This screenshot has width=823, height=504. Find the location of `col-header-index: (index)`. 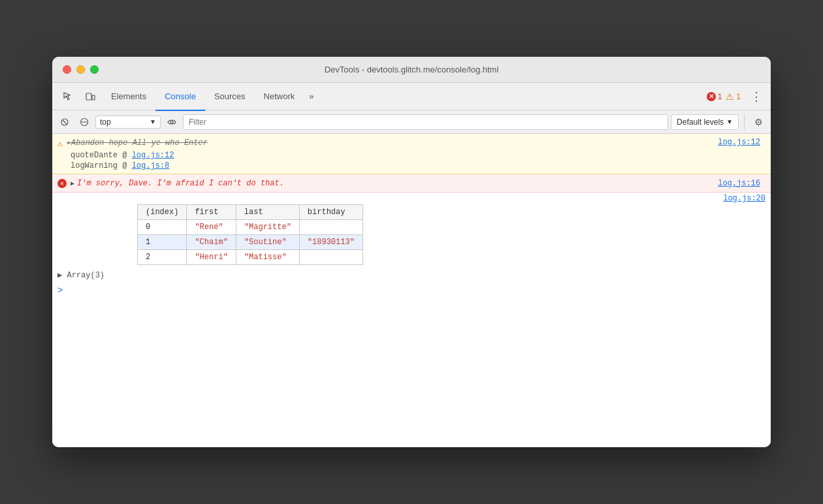

col-header-index: (index) is located at coordinates (162, 213).